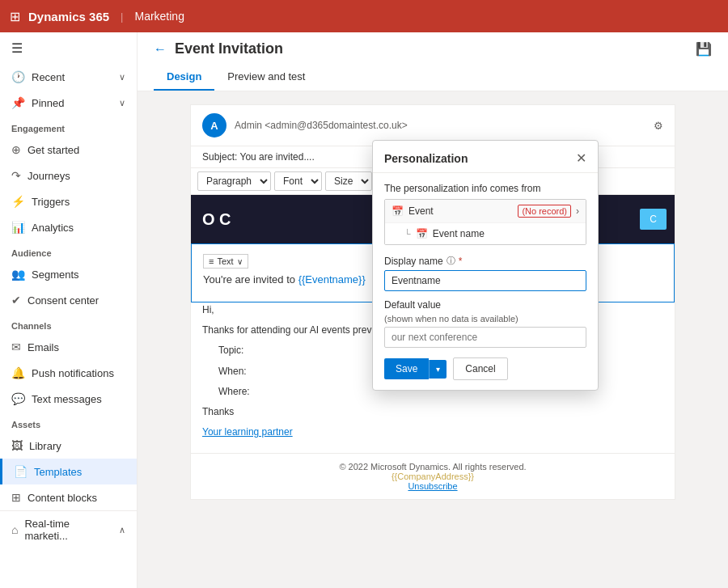 The image size is (728, 588). What do you see at coordinates (53, 228) in the screenshot?
I see `sidebar-item-label: Analytics` at bounding box center [53, 228].